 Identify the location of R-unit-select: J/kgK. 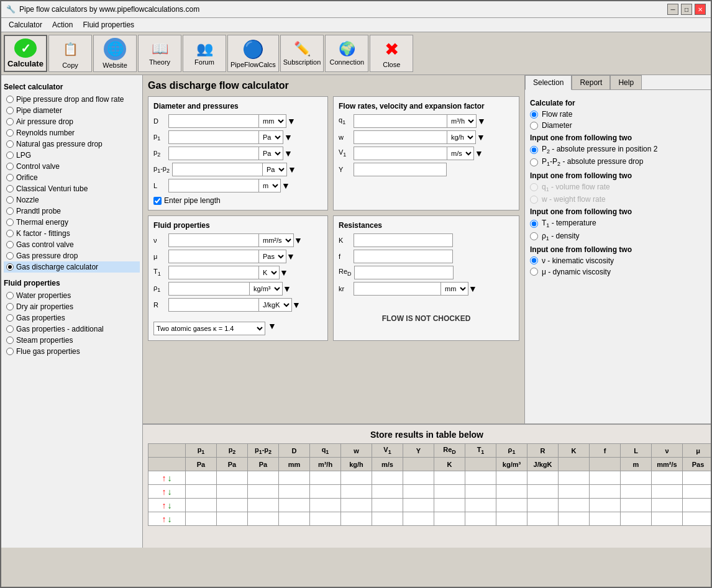
(275, 305).